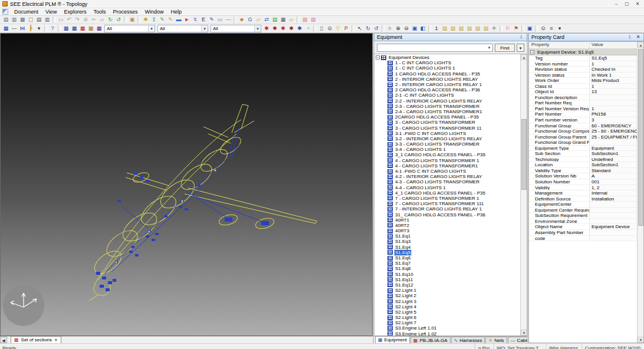 The image size is (644, 349). What do you see at coordinates (447, 263) in the screenshot?
I see `tree-item: S1.Eq7` at bounding box center [447, 263].